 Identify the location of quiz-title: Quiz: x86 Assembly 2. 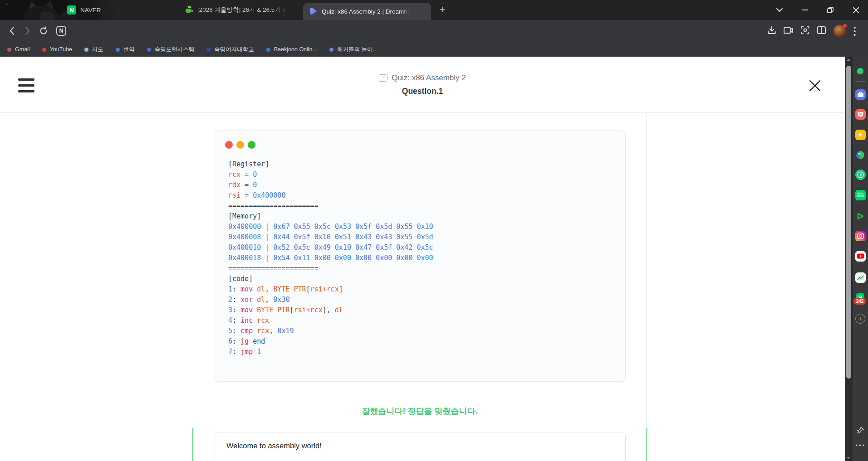
(428, 78).